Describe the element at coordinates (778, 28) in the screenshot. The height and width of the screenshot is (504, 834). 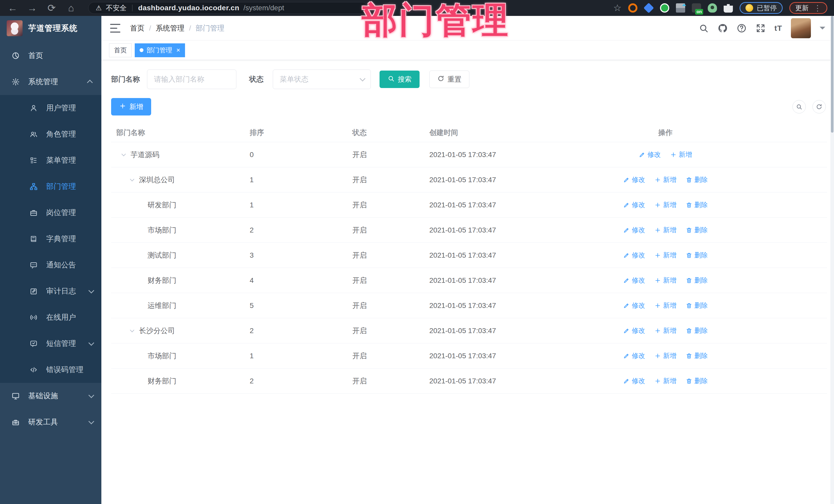
I see `font-size-icon: tT` at that location.